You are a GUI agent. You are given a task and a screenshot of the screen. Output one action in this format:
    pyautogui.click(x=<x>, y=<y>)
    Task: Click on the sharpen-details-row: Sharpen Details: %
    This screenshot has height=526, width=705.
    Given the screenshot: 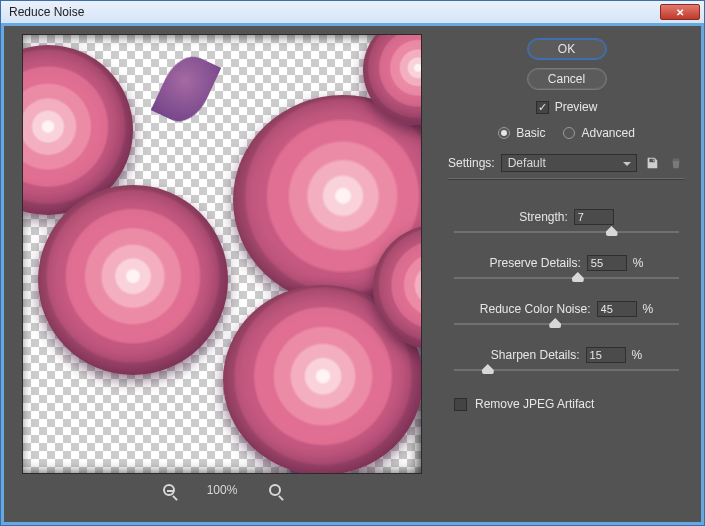 What is the action you would take?
    pyautogui.click(x=566, y=359)
    